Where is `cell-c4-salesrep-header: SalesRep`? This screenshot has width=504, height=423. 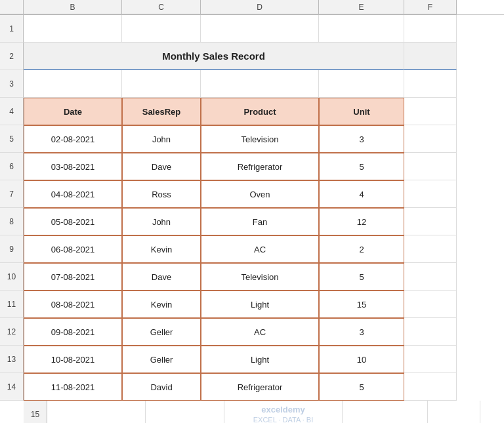
cell-c4-salesrep-header: SalesRep is located at coordinates (161, 111).